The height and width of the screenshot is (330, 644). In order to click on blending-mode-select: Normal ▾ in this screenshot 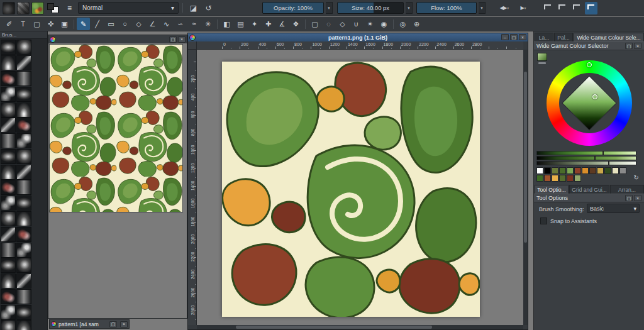, I will do `click(128, 8)`.